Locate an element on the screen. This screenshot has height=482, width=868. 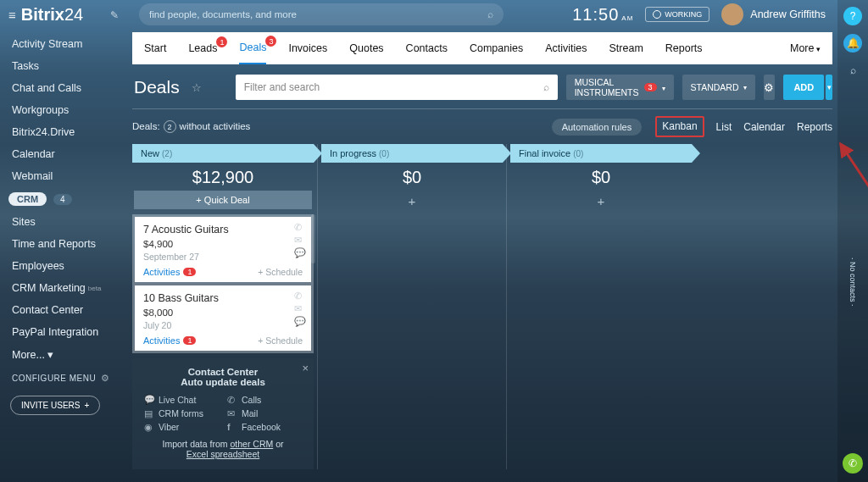
page-title: Deals is located at coordinates (156, 87).